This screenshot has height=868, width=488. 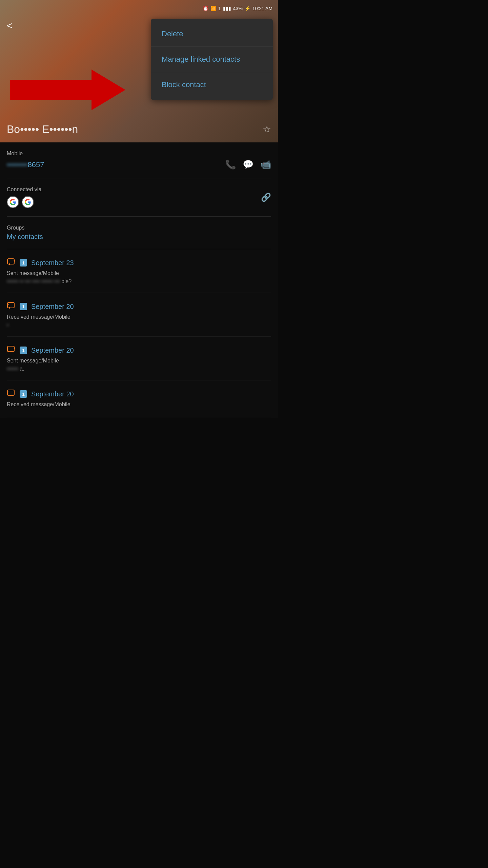 I want to click on groups-value: My contacts, so click(x=139, y=237).